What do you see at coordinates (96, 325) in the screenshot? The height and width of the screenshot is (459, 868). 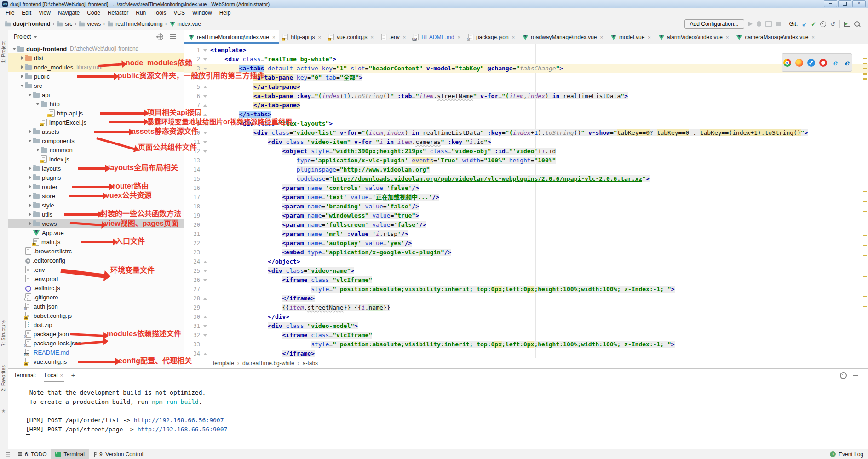 I see `tree-item-dist.zip: dist.zip` at bounding box center [96, 325].